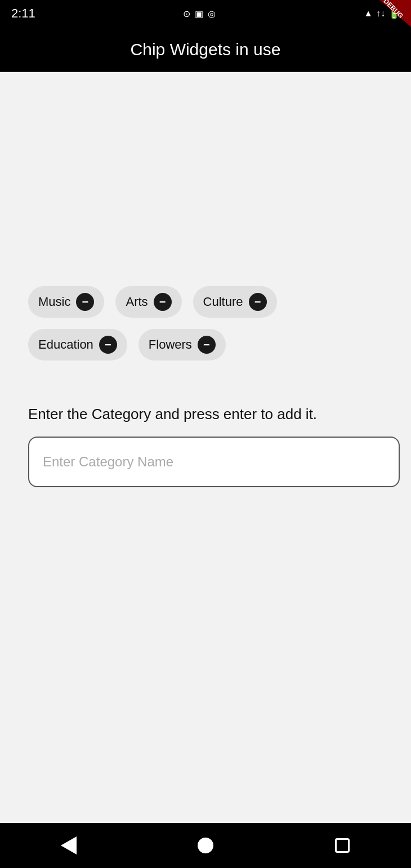 This screenshot has height=868, width=411. I want to click on bottom-nav, so click(206, 845).